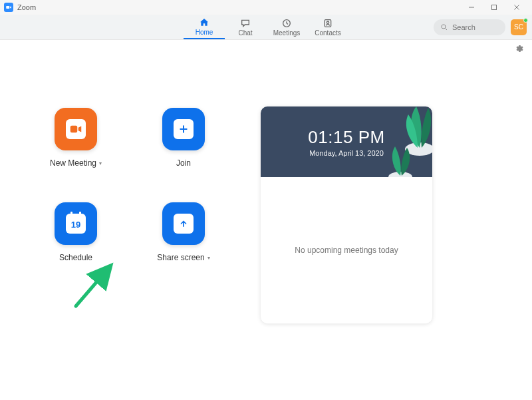  What do you see at coordinates (184, 224) in the screenshot?
I see `arrow-up-icon` at bounding box center [184, 224].